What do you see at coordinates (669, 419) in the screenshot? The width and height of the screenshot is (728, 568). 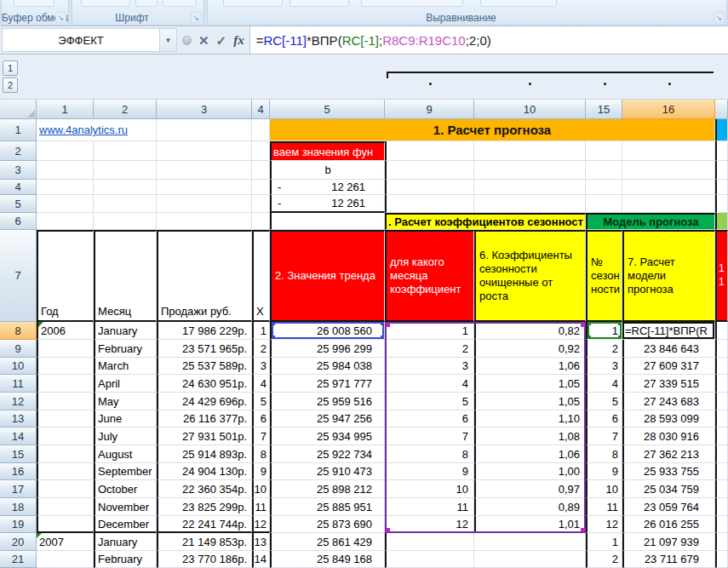 I see `cell-model: 28 593 099` at bounding box center [669, 419].